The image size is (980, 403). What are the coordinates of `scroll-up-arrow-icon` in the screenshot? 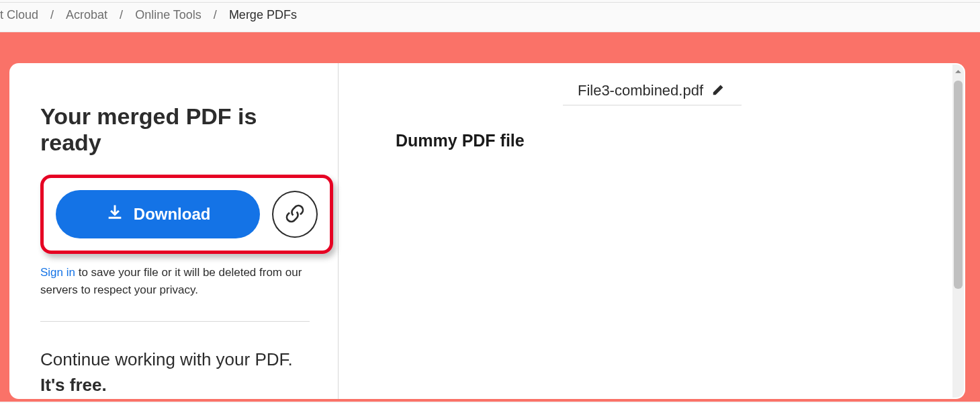 It's located at (958, 71).